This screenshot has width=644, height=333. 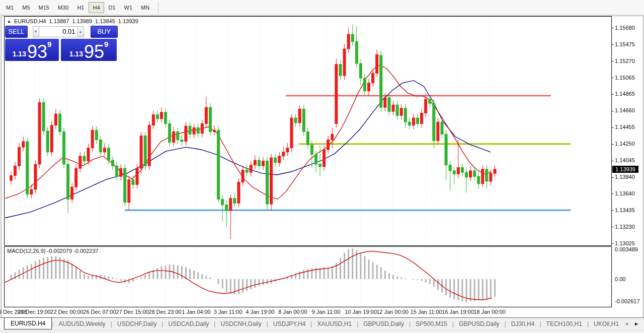 What do you see at coordinates (293, 312) in the screenshot?
I see `time-tick-label: 8 Jan 00:00` at bounding box center [293, 312].